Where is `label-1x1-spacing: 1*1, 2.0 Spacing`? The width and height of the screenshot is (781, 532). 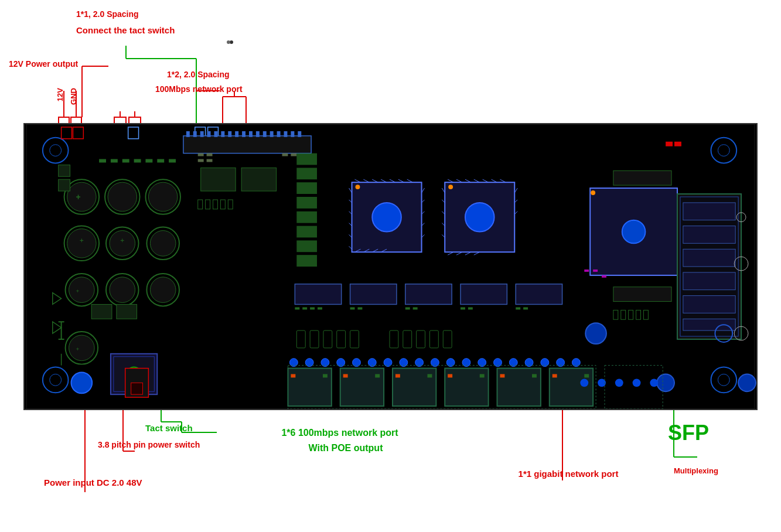 label-1x1-spacing: 1*1, 2.0 Spacing is located at coordinates (108, 14).